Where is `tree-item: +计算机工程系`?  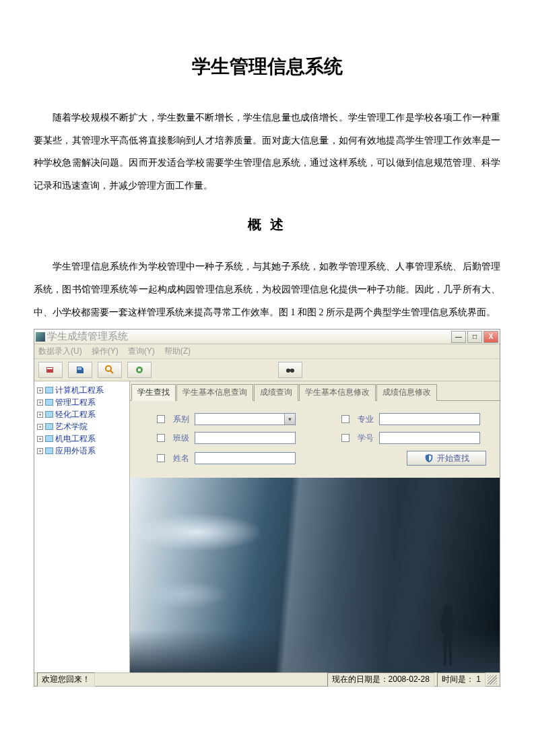
tree-item: +计算机工程系 is located at coordinates (82, 390).